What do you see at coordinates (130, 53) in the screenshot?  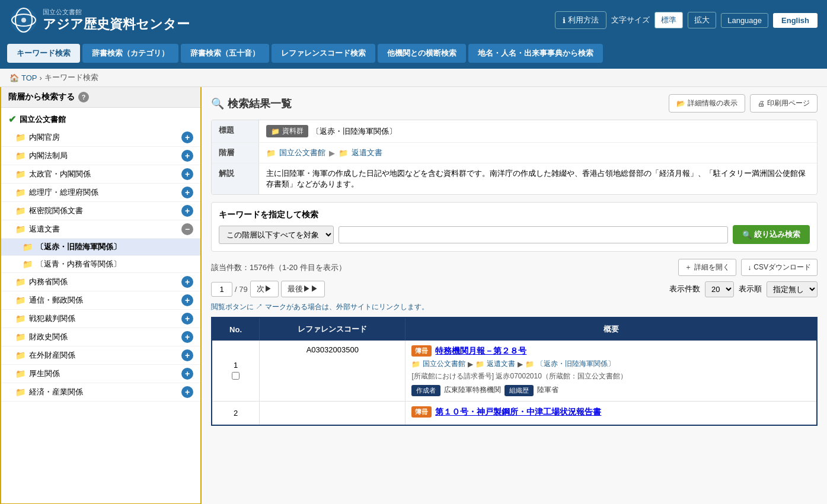 I see `nav-dictionary-category: 辞書検索（カテゴリ）` at bounding box center [130, 53].